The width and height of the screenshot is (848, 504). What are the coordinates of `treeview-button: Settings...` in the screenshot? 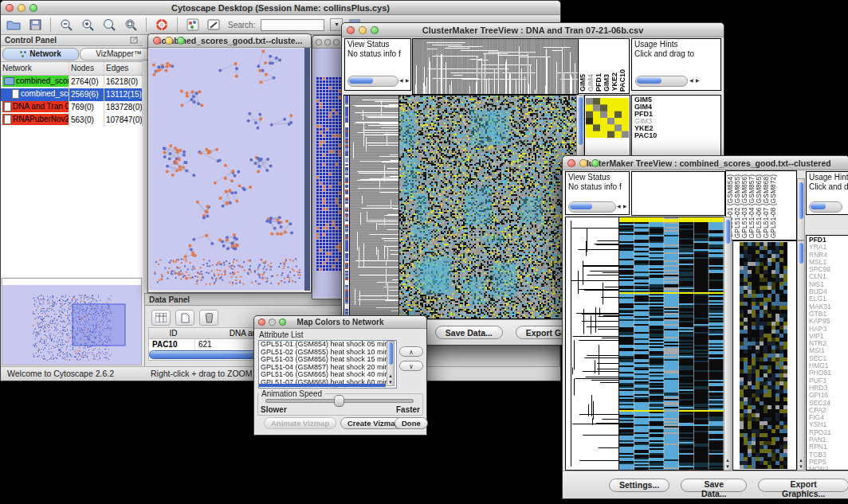 It's located at (639, 486).